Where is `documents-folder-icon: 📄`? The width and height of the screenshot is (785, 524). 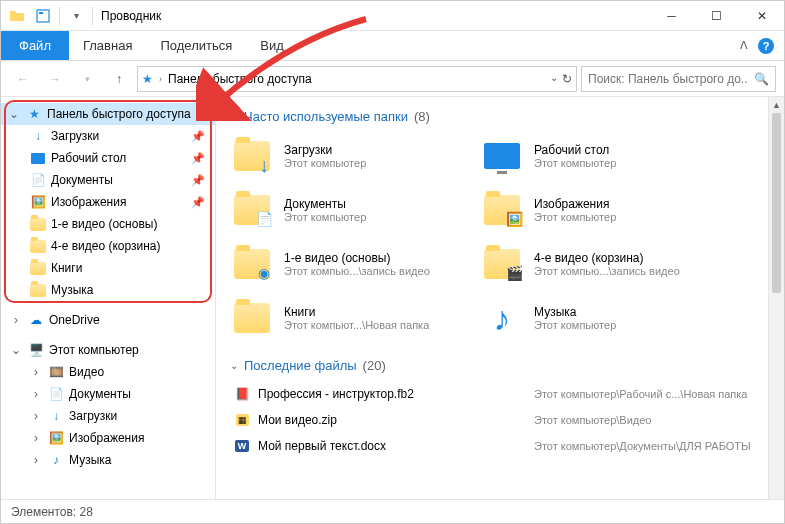
documents-folder-icon: 📄 is located at coordinates (252, 210).